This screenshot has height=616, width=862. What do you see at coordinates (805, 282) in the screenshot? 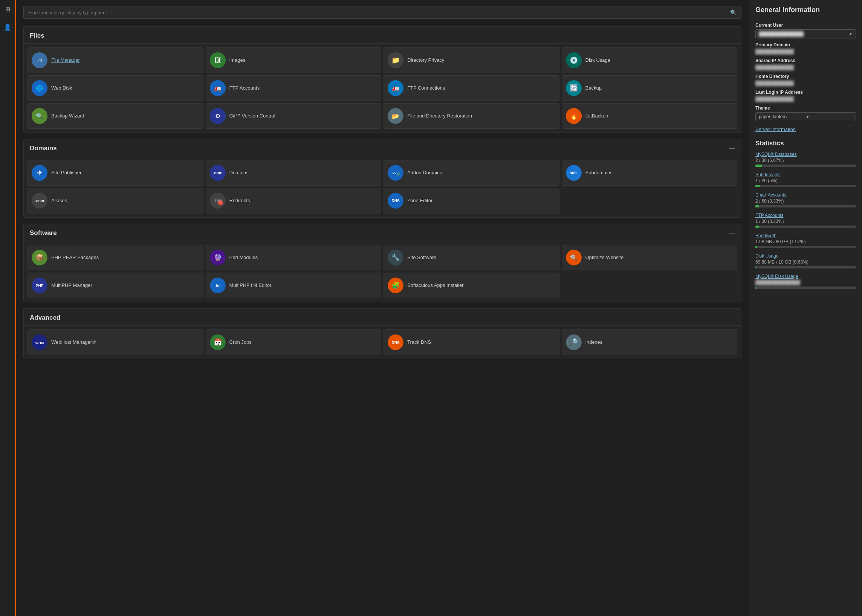
I see `stat-mysql-disk-usage-value: ██████████████` at bounding box center [805, 282].